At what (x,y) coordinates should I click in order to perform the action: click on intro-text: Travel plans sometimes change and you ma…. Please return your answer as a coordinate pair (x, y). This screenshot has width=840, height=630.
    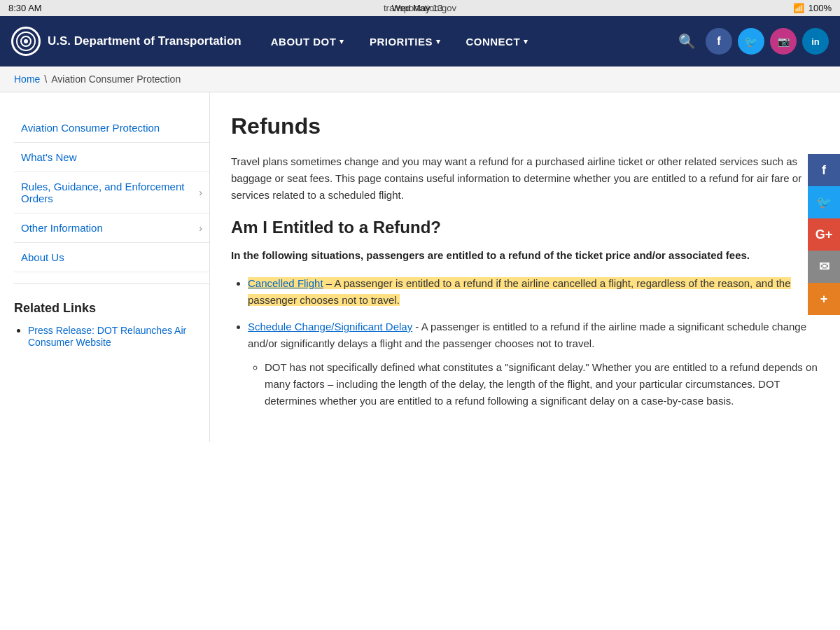
    Looking at the image, I should click on (525, 178).